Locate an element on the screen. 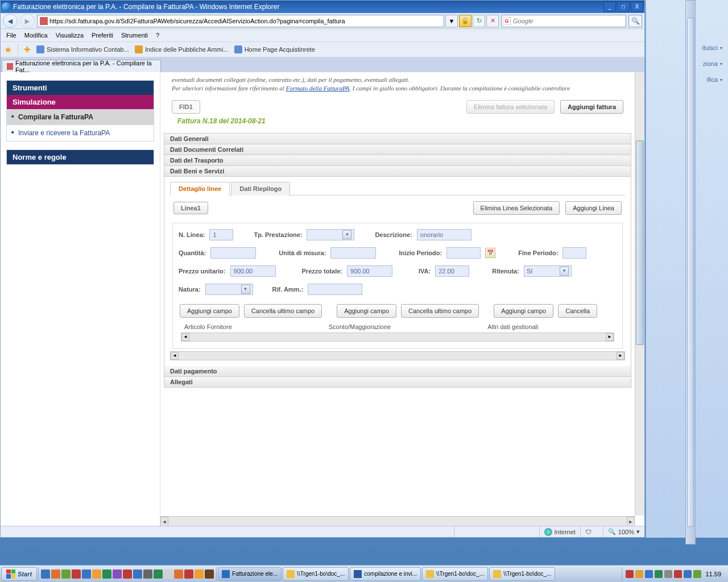  linea-tab: Linea1 is located at coordinates (191, 208).